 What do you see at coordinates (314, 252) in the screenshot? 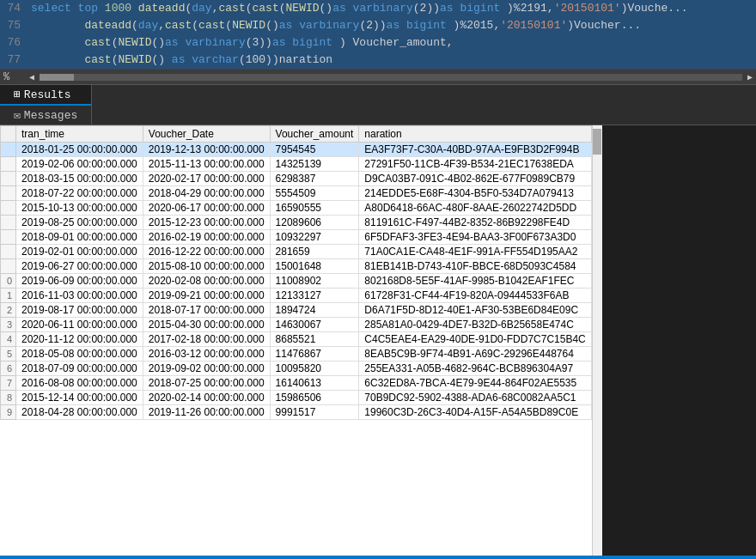
I see `cell-voucher-amount: 281659` at bounding box center [314, 252].